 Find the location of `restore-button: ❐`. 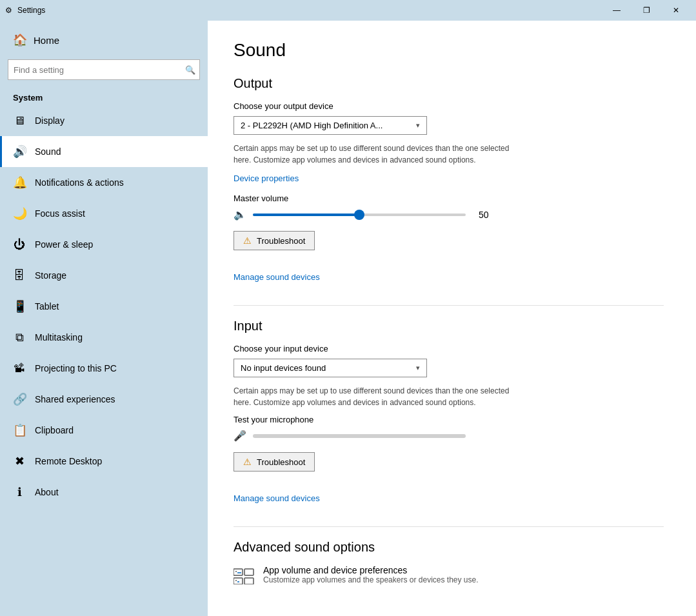

restore-button: ❐ is located at coordinates (646, 10).